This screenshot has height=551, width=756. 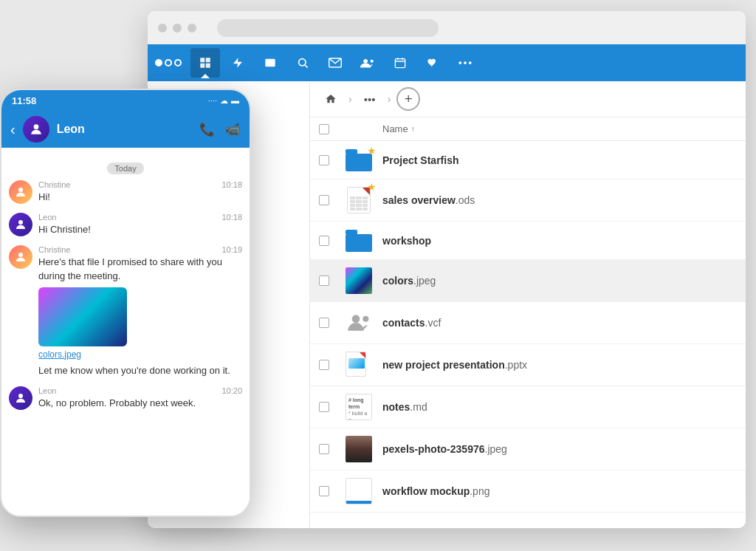 I want to click on sender-name-4: Leon, so click(x=47, y=391).